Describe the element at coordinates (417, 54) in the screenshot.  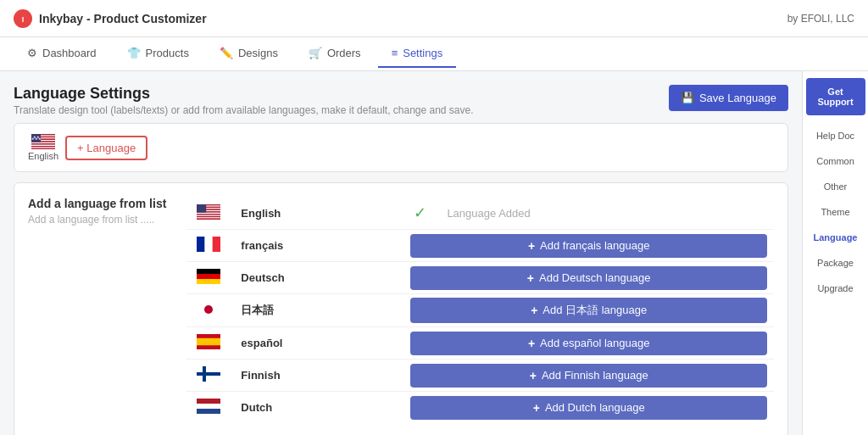
I see `tab-settings: ≡ Settings` at that location.